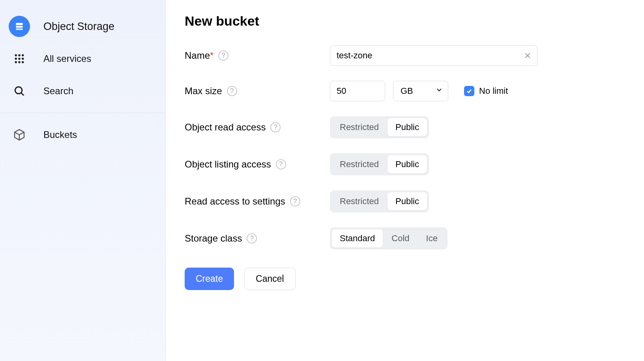  I want to click on clear-name-button, so click(528, 56).